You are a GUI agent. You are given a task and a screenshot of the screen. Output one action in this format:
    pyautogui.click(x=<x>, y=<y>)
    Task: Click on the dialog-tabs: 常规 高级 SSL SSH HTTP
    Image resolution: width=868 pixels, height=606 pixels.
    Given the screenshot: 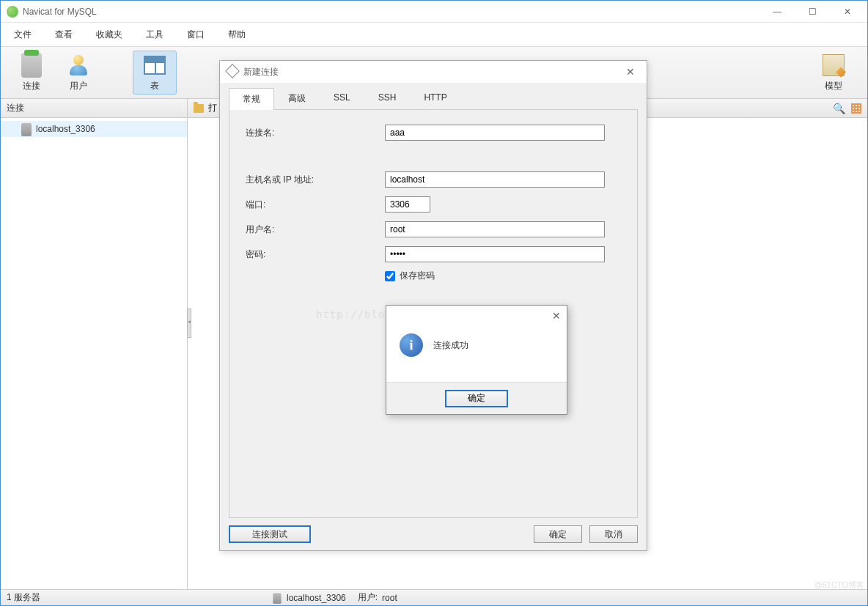 What is the action you would take?
    pyautogui.click(x=433, y=98)
    